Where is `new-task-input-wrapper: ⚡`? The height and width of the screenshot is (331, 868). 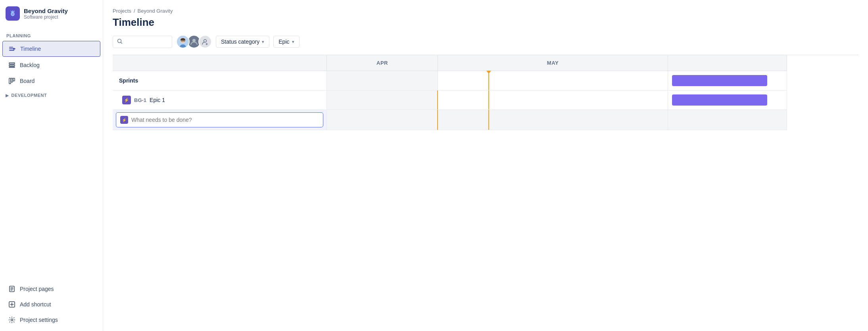
new-task-input-wrapper: ⚡ is located at coordinates (220, 120).